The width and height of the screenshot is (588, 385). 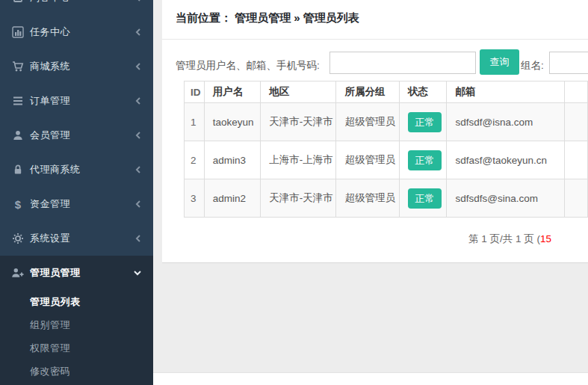 I want to click on column-header-extra, so click(x=577, y=93).